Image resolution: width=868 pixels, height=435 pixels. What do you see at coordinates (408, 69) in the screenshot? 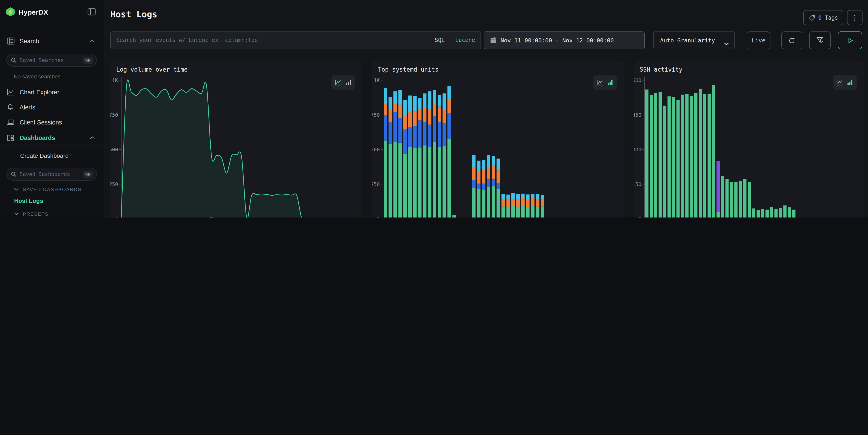
I see `chart-title: Top systemd units` at bounding box center [408, 69].